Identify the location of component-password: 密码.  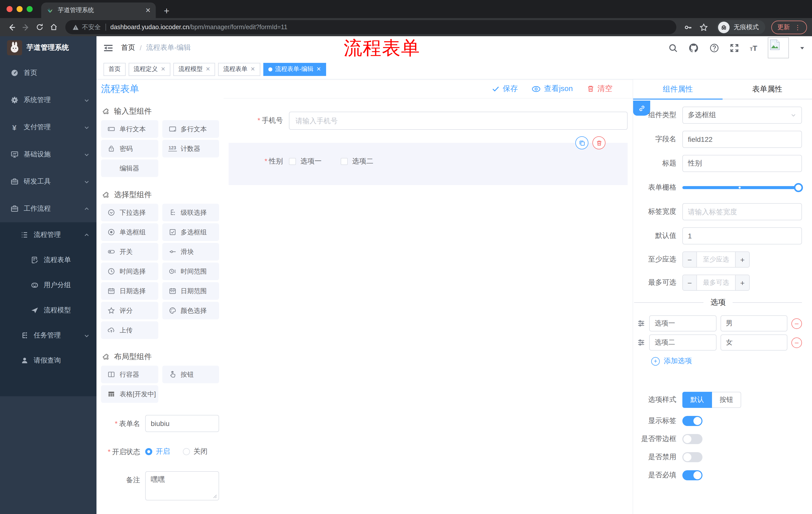
(129, 148).